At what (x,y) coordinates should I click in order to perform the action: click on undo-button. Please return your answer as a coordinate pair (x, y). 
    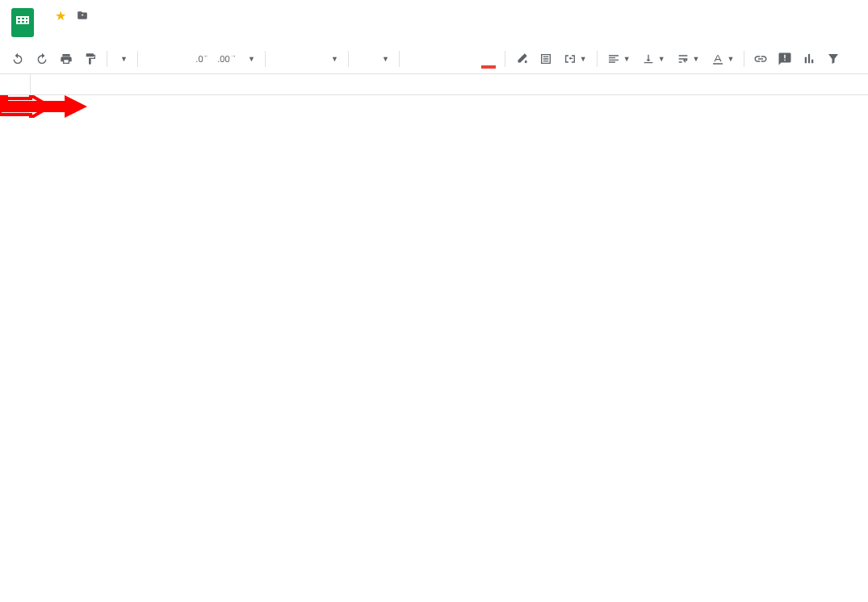
    Looking at the image, I should click on (18, 59).